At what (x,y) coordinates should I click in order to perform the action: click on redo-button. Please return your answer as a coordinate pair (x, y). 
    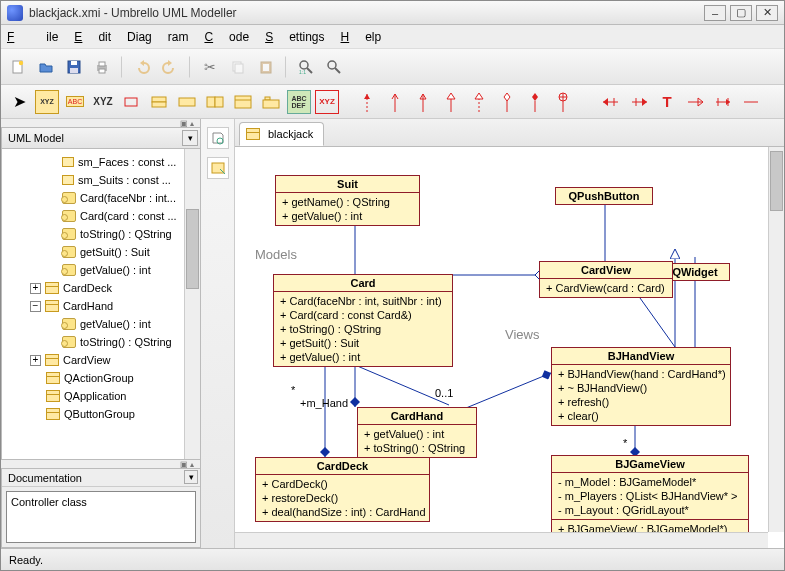
    Looking at the image, I should click on (170, 67).